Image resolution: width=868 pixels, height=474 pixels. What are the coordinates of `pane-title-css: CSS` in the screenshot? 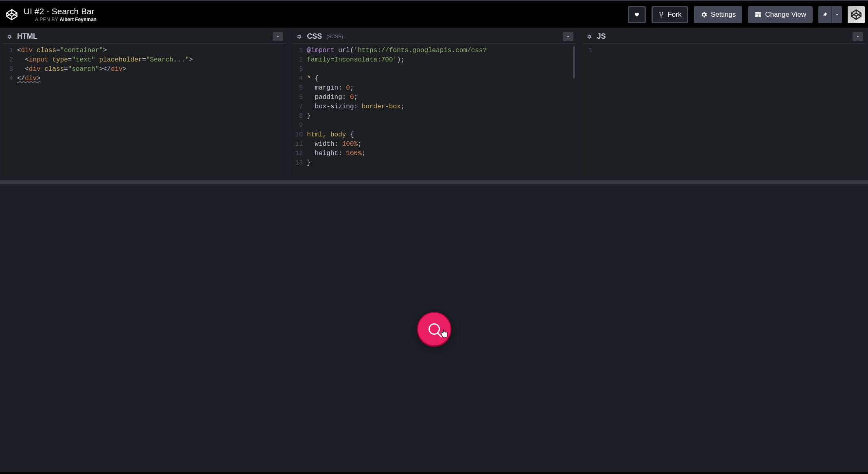 It's located at (314, 37).